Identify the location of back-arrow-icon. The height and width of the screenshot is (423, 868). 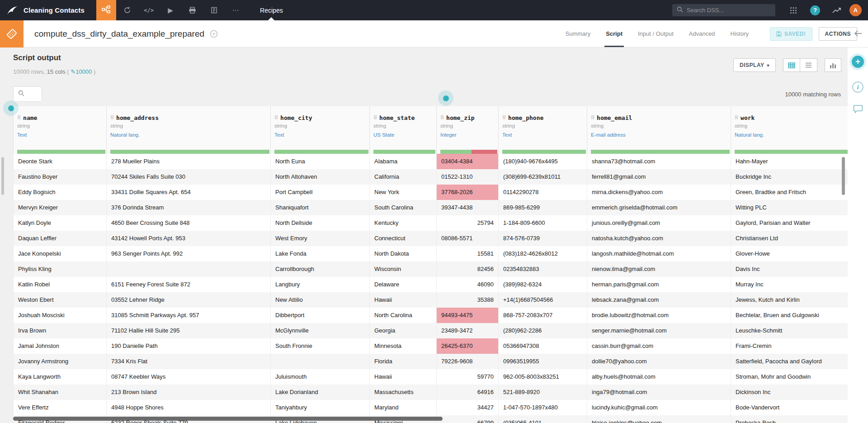
(858, 34).